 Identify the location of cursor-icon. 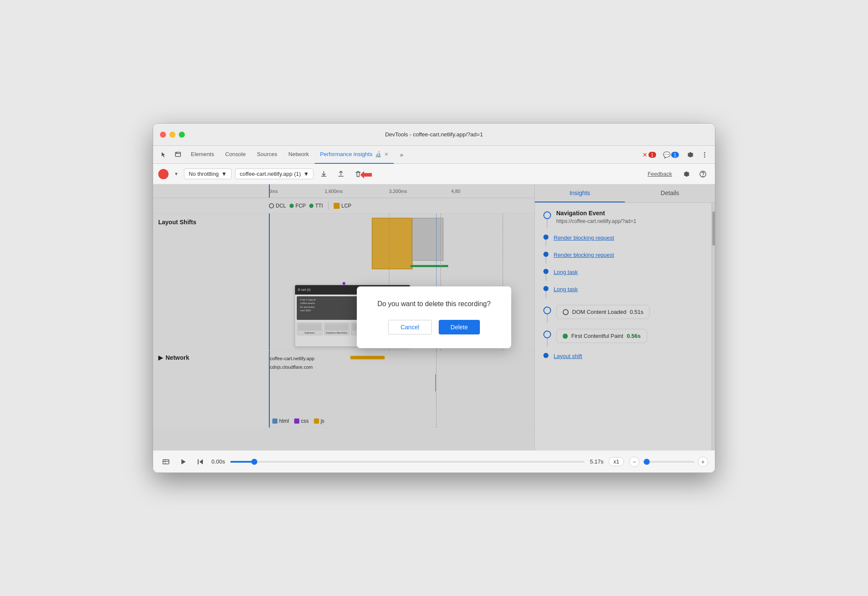
(163, 155).